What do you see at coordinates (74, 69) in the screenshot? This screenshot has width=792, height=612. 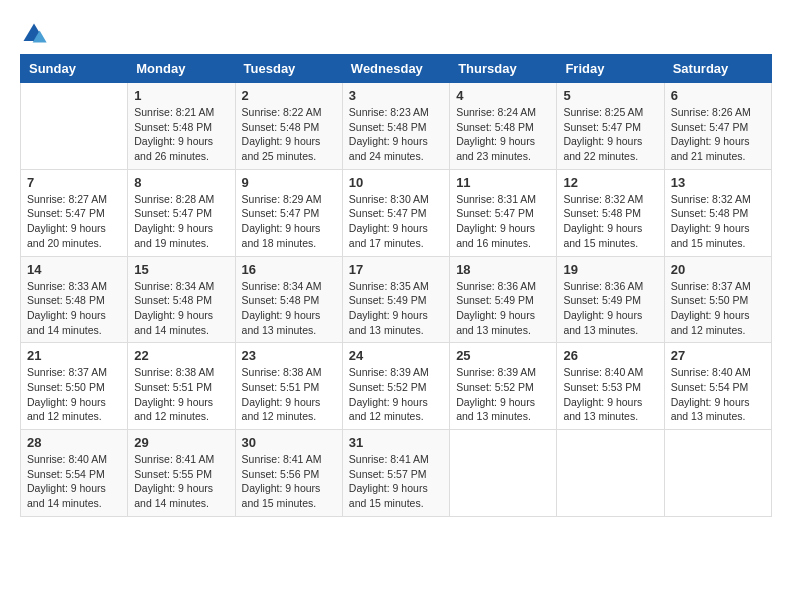 I see `col-header-sunday: Sunday` at bounding box center [74, 69].